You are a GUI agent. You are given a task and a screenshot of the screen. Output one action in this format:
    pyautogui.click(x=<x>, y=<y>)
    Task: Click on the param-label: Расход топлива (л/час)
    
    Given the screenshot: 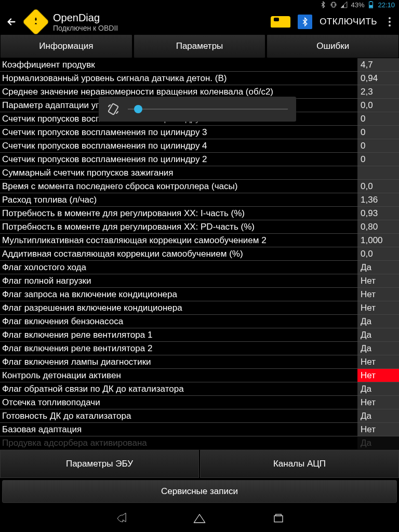 What is the action you would take?
    pyautogui.click(x=179, y=200)
    